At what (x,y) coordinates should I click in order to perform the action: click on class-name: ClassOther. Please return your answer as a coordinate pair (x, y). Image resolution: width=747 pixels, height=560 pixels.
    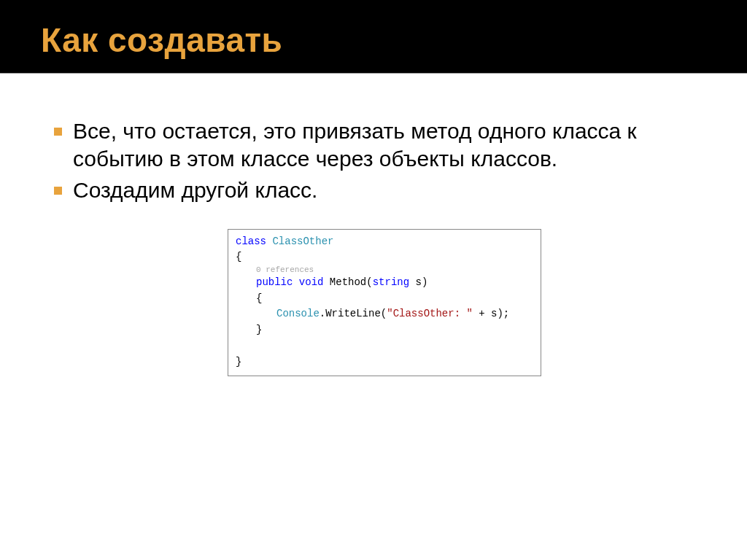
    Looking at the image, I should click on (303, 241).